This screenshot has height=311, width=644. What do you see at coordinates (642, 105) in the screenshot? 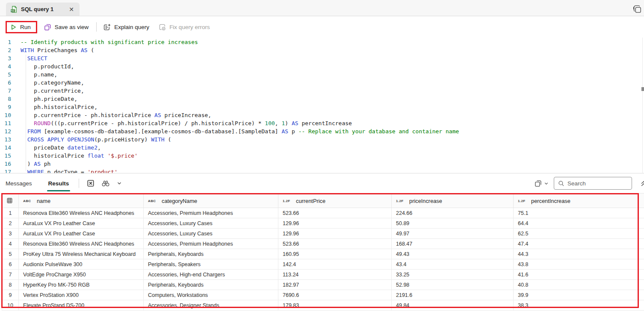
I see `editor-scrollbar` at bounding box center [642, 105].